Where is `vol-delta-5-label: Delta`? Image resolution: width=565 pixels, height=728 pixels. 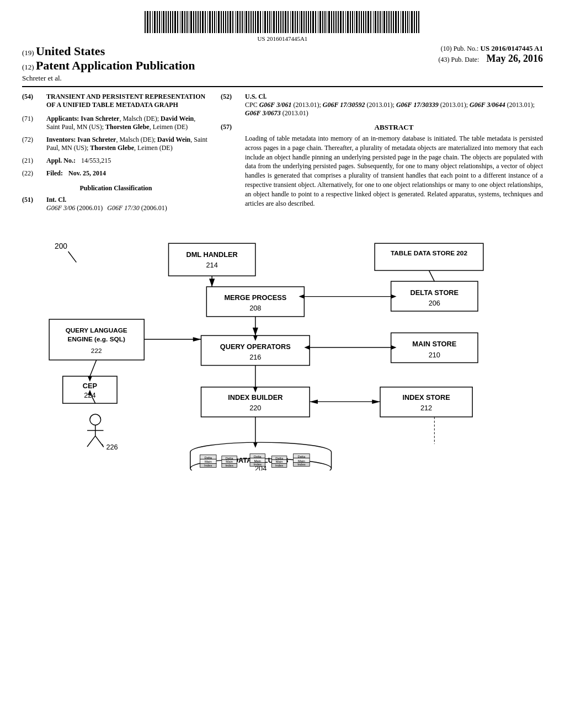 vol-delta-5-label: Delta is located at coordinates (302, 457).